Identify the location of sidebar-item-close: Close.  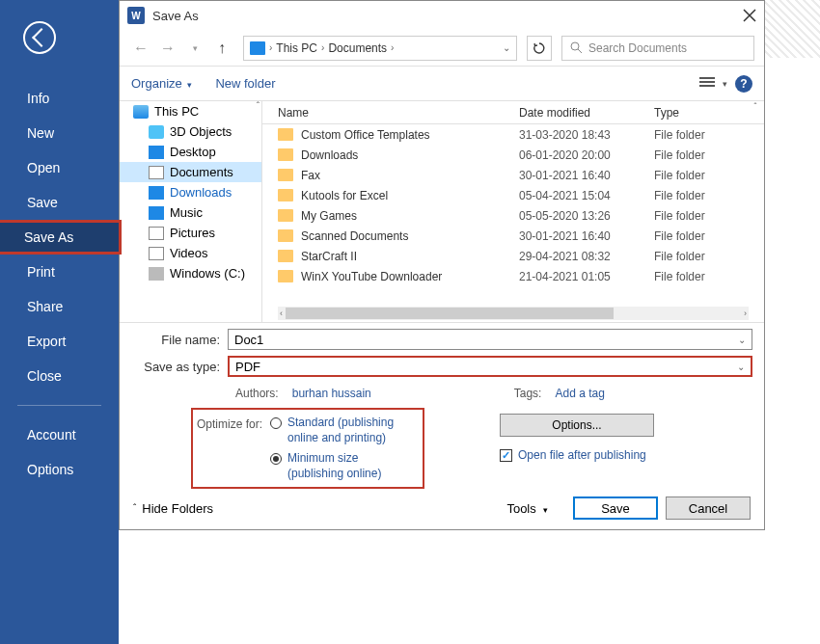
(60, 376).